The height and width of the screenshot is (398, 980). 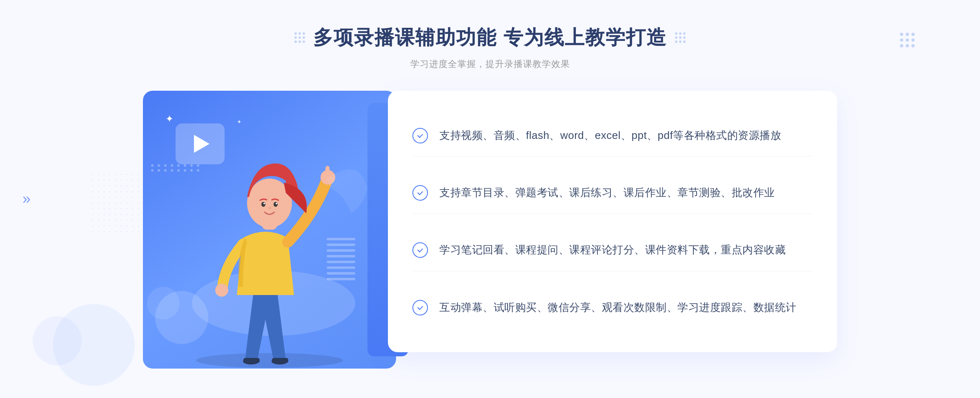 What do you see at coordinates (607, 193) in the screenshot?
I see `feature-text-2: 支持章节目录、弹题考试、课后练习、课后作业、章节测验、批改作业` at bounding box center [607, 193].